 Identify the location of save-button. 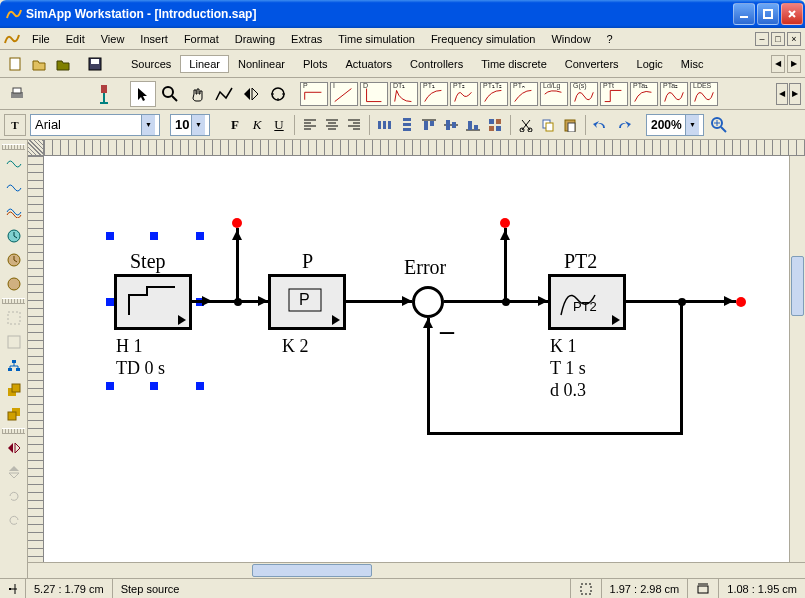
(95, 64).